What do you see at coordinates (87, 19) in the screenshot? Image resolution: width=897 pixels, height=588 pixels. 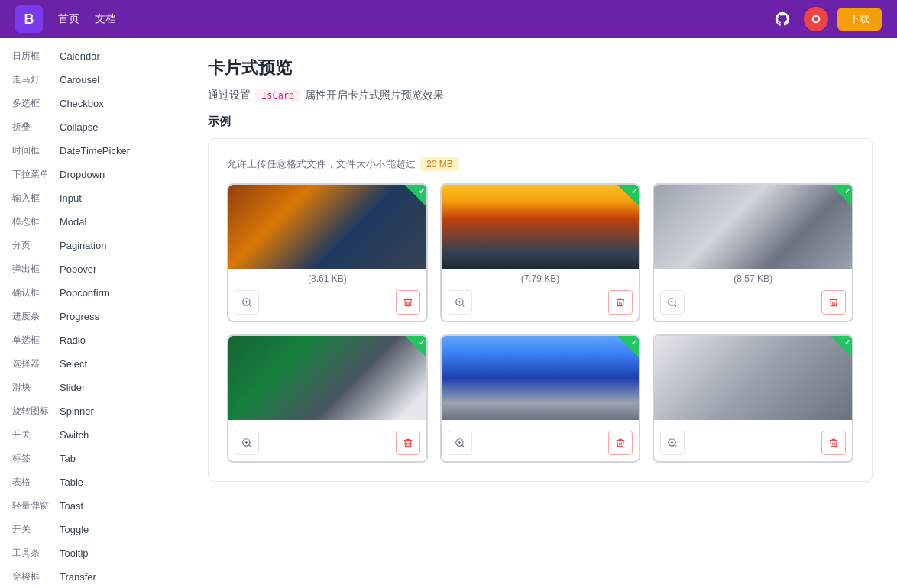 I see `main-nav: 首页 文档` at bounding box center [87, 19].